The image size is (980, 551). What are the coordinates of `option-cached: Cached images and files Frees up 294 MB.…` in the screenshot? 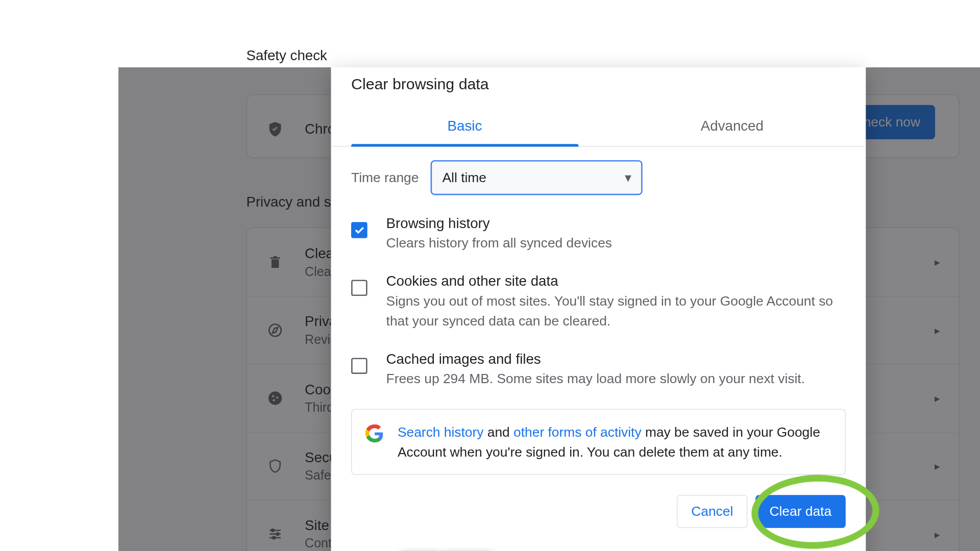 It's located at (598, 370).